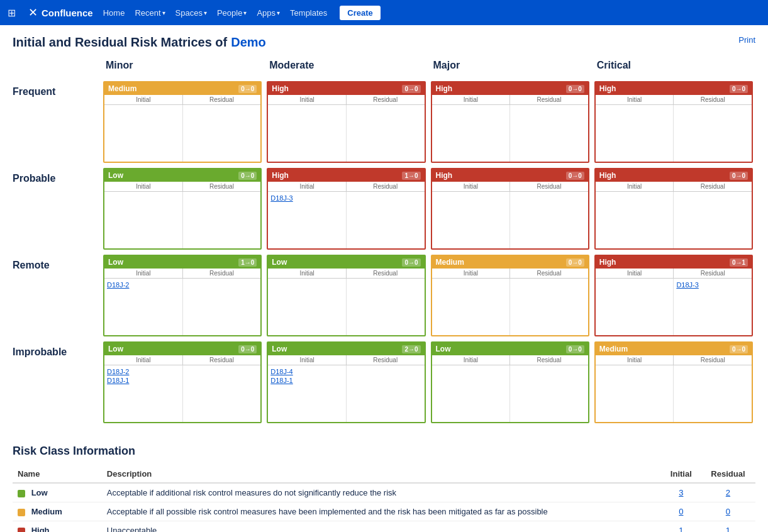 The image size is (768, 532). Describe the element at coordinates (681, 493) in the screenshot. I see `risk-initial-cell: 3` at that location.